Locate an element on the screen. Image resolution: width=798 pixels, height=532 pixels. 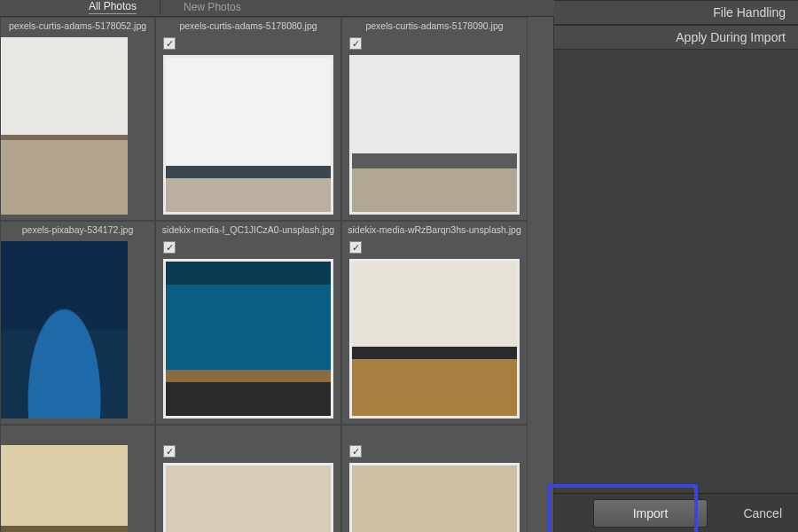
thumbnail-cell: sidekix-media-wRzBarqn3hs-unsplash.jpg ✓ is located at coordinates (434, 323).